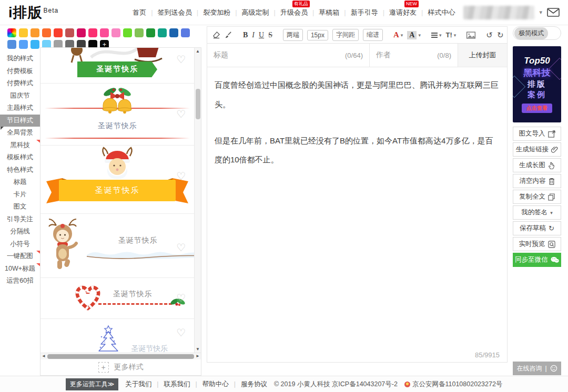 The image size is (568, 392). I want to click on online-consult-button: 在线咨询 |, so click(537, 368).